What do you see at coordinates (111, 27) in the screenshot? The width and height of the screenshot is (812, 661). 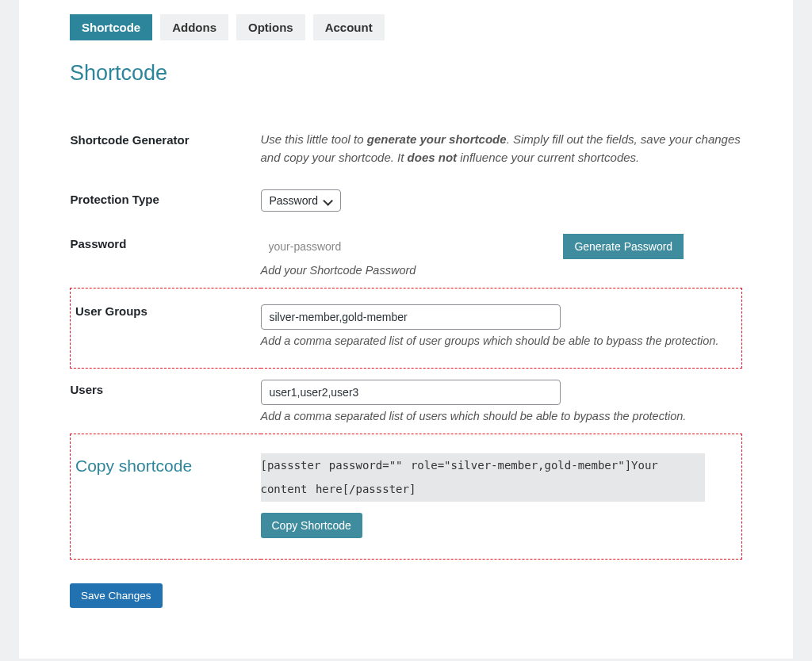 I see `tab-shortcode: Shortcode` at bounding box center [111, 27].